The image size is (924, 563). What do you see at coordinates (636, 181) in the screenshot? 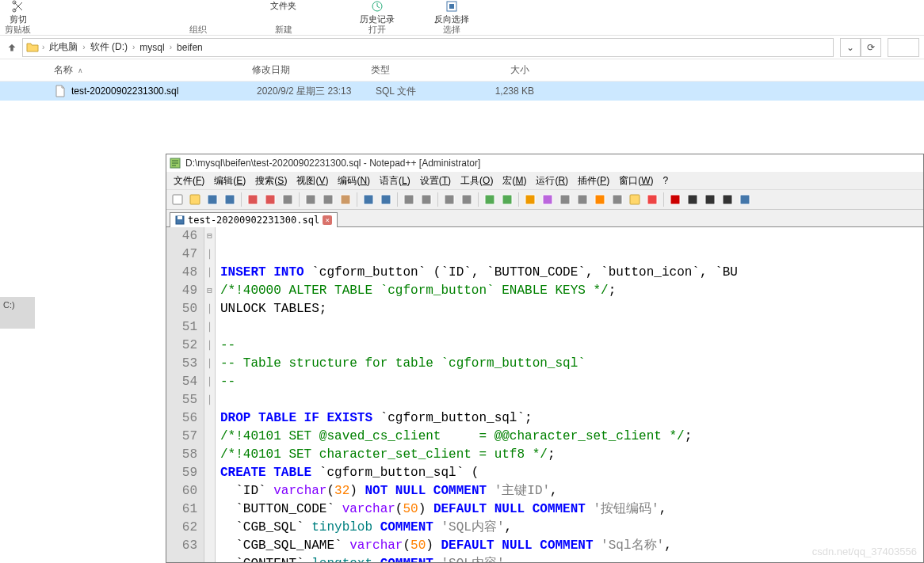
I see `menu-item: 窗口(W)` at bounding box center [636, 181].